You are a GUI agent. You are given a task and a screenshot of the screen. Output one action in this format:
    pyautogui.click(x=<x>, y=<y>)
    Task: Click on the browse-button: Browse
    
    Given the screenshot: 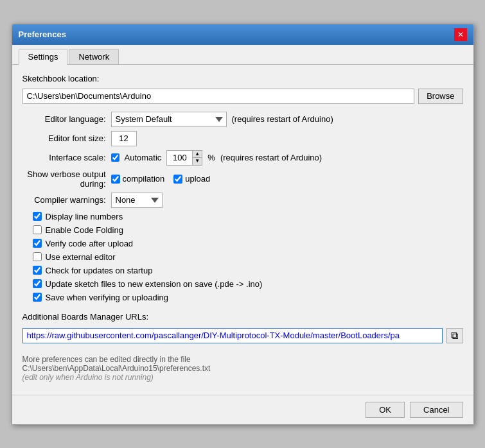 What is the action you would take?
    pyautogui.click(x=441, y=96)
    